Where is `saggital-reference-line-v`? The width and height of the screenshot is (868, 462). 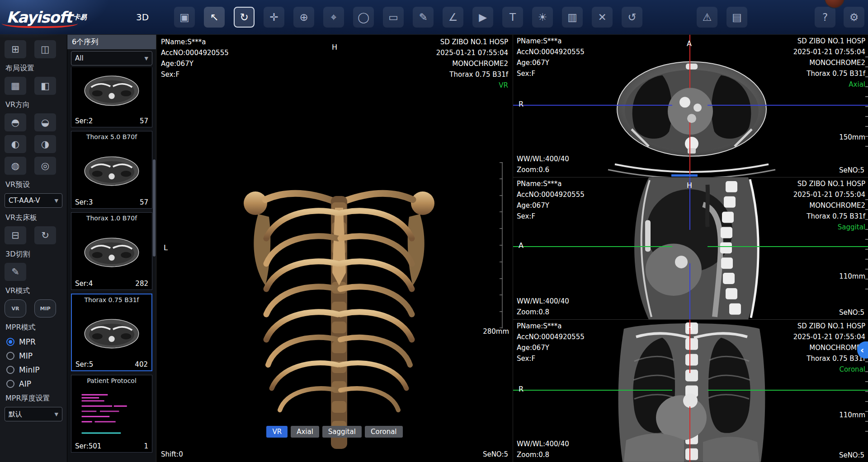
saggital-reference-line-v is located at coordinates (690, 292).